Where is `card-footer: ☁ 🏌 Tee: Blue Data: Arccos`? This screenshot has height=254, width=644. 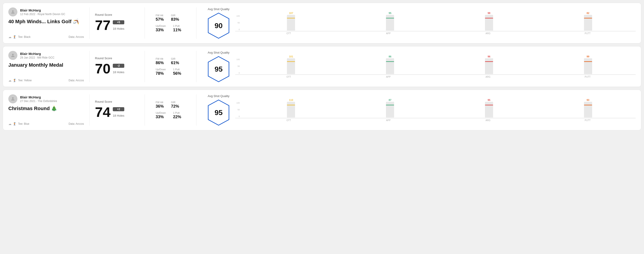 card-footer: ☁ 🏌 Tee: Blue Data: Arccos is located at coordinates (46, 124).